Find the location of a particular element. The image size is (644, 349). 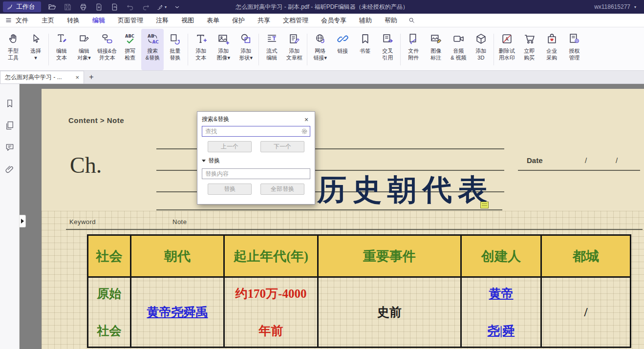

search-replace-icon: ABAC is located at coordinates (152, 39).